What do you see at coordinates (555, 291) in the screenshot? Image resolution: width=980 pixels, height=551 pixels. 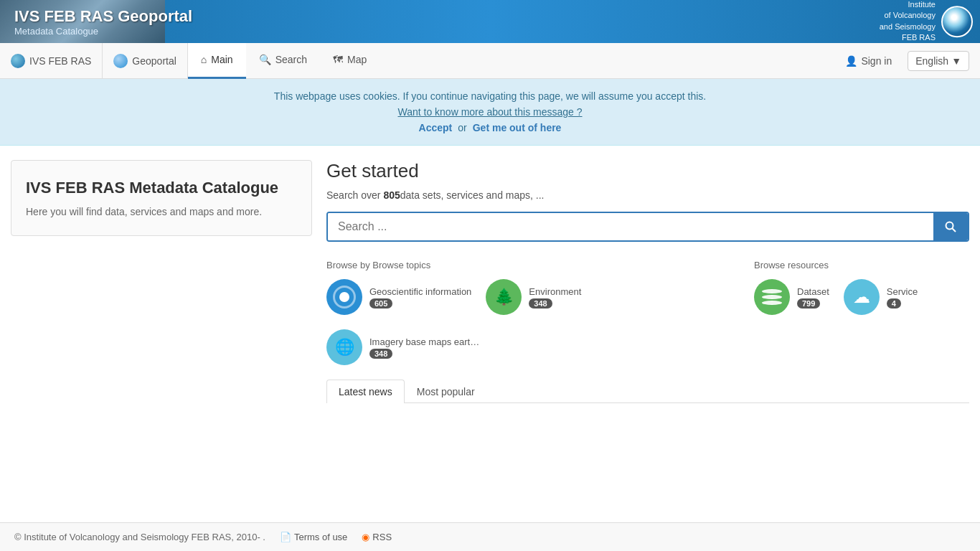 I see `environment-label: Environment` at bounding box center [555, 291].